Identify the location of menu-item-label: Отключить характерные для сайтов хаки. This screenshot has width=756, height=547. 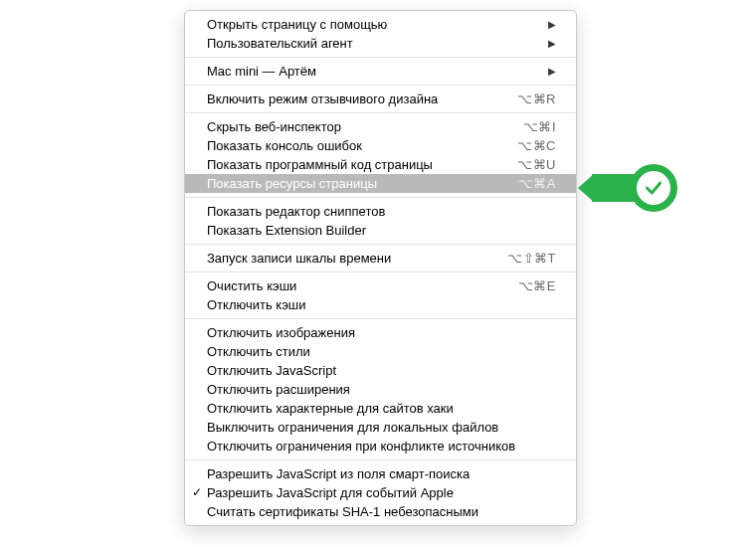
(382, 408).